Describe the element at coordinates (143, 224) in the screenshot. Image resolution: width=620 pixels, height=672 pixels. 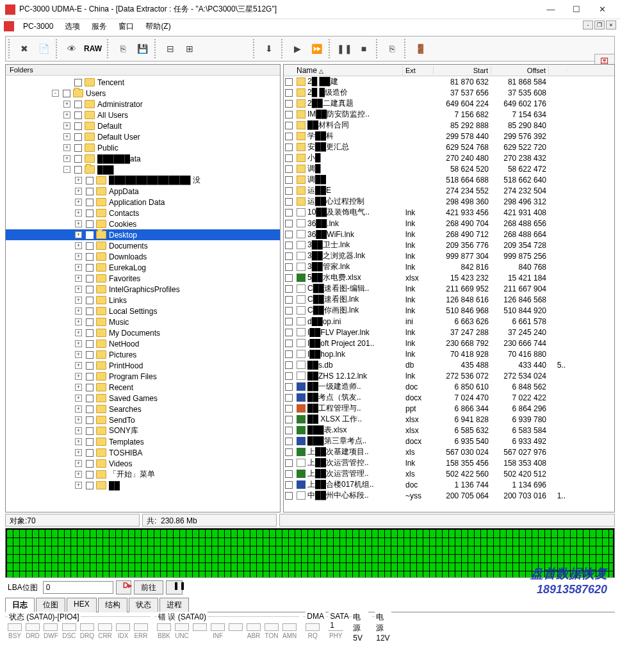
I see `tree-item: +Cookies` at that location.